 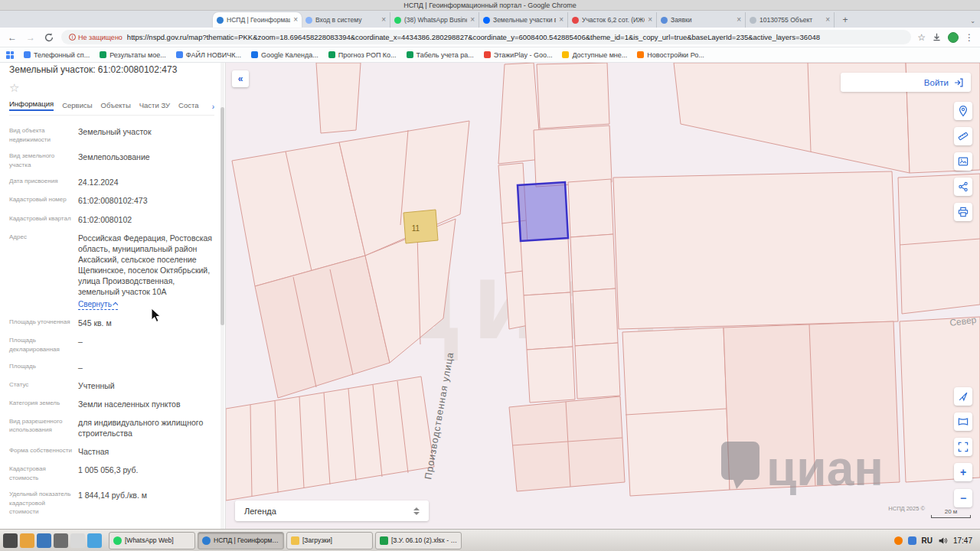 I want to click on tab-parts: Части ЗУ, so click(x=155, y=106).